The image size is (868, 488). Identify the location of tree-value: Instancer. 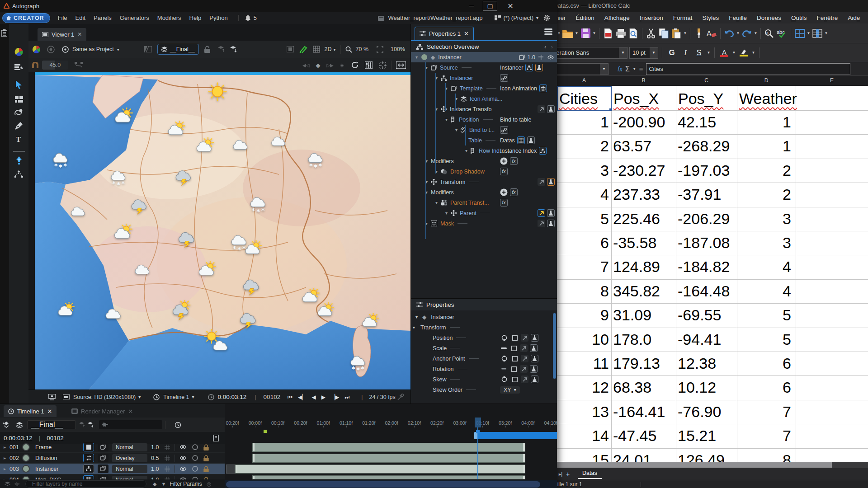
(512, 68).